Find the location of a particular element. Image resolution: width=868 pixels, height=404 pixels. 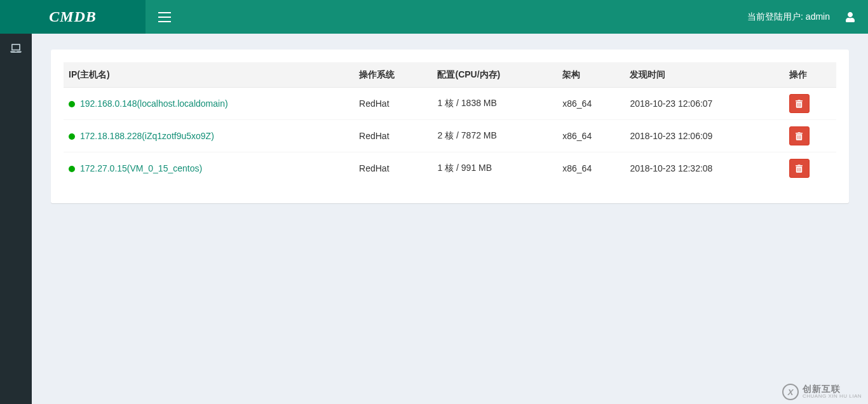

table-row: 192.168.0.148(localhost.localdomain) Red… is located at coordinates (450, 104).